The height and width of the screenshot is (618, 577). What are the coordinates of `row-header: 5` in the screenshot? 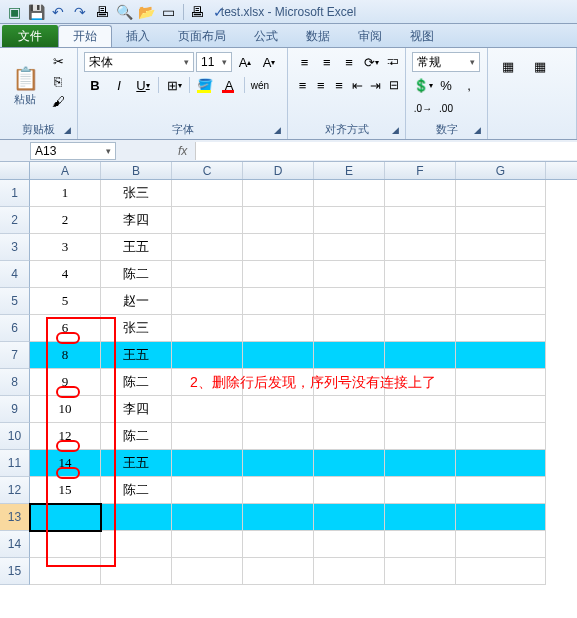 It's located at (15, 302).